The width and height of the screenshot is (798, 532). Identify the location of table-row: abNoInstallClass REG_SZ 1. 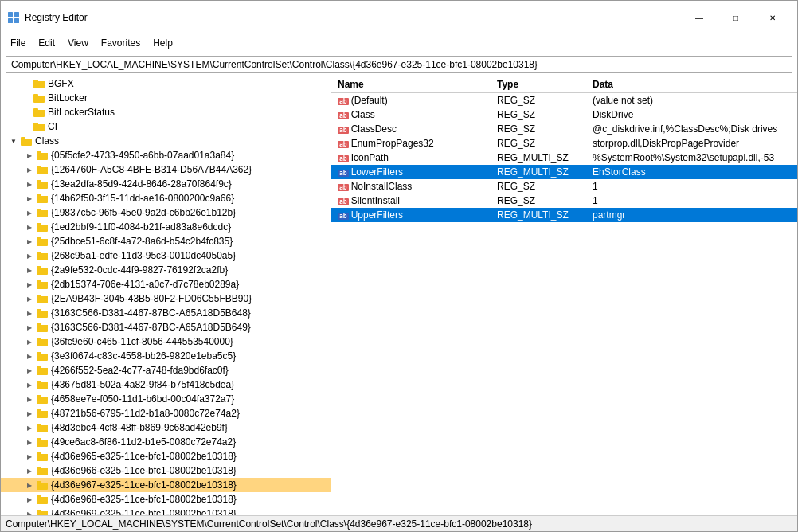
(564, 186).